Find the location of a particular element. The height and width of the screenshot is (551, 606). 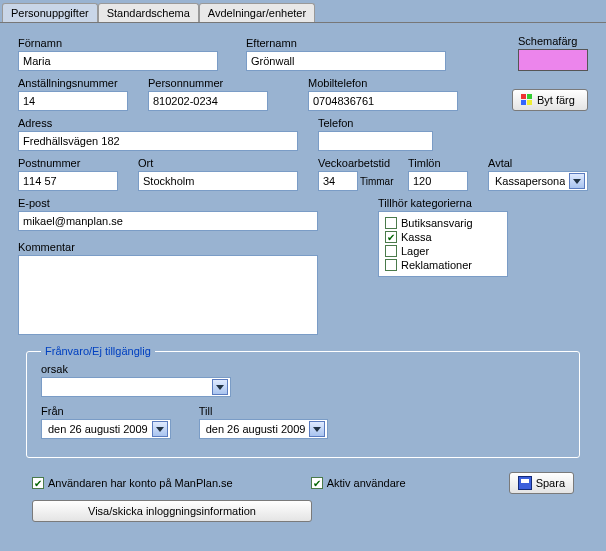

spara-label: Spara is located at coordinates (550, 483).